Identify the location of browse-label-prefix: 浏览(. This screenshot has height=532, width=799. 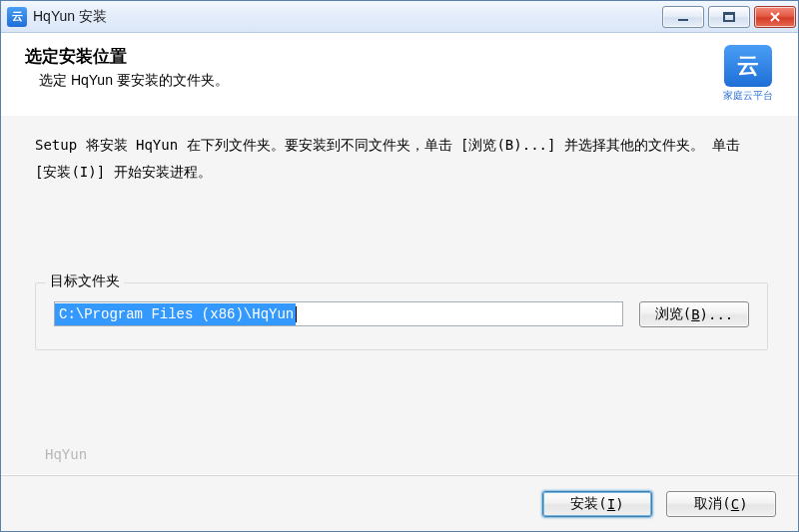
(673, 314).